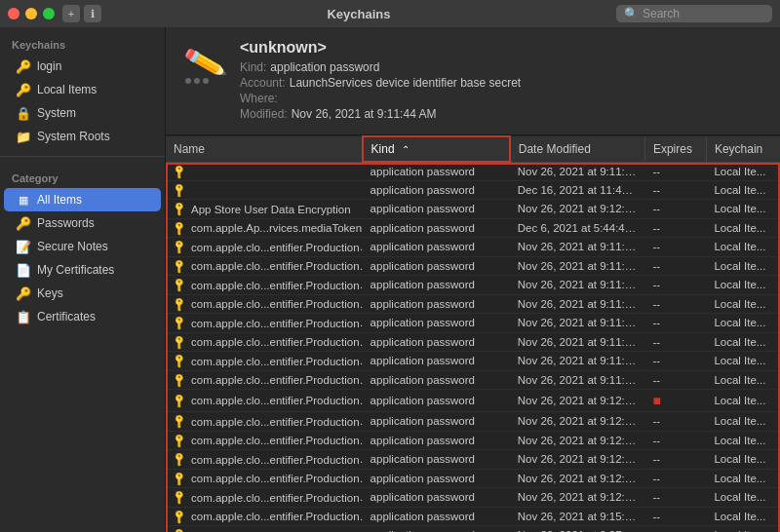  Describe the element at coordinates (82, 200) in the screenshot. I see `sidebar-item-all-items: ▦ All Items` at that location.